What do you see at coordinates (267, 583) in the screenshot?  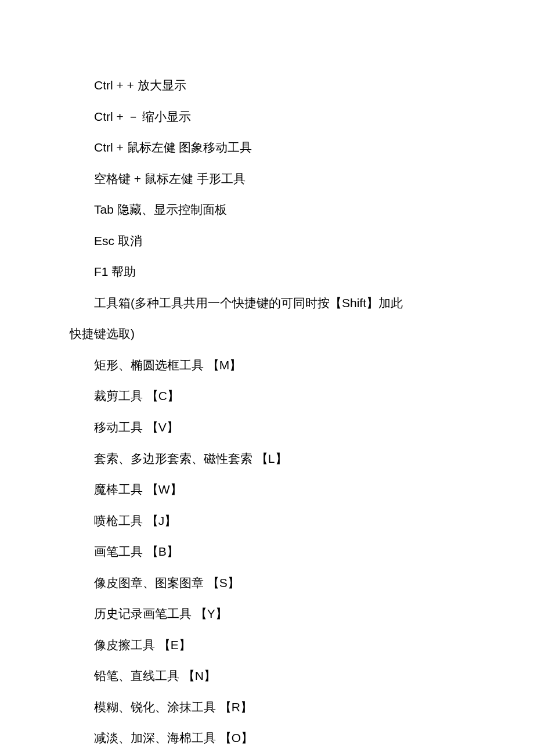 I see `text-line: 像皮图章、图案图章 【S】` at bounding box center [267, 583].